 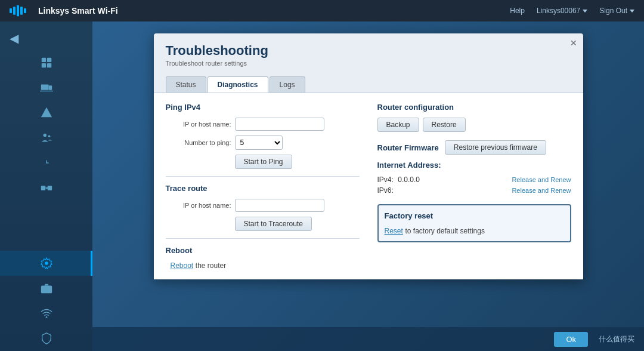 What do you see at coordinates (444, 125) in the screenshot?
I see `restore-button: Restore` at bounding box center [444, 125].